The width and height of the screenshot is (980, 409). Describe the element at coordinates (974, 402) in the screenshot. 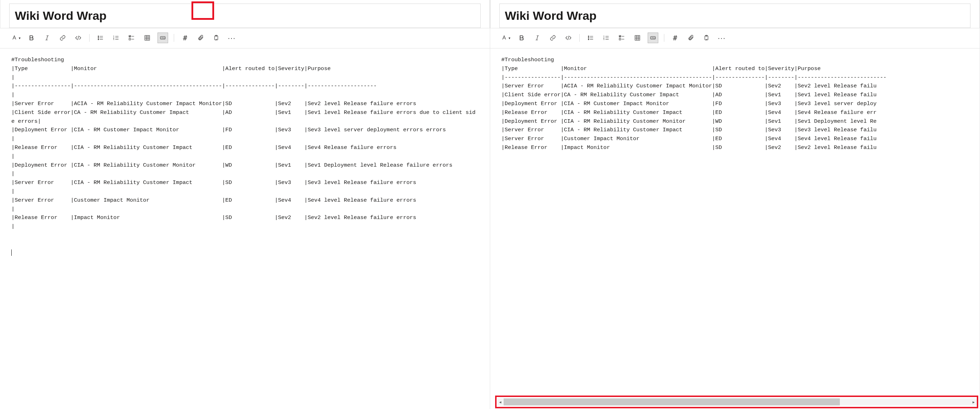

I see `scroll-right-arrow-icon: ►` at that location.